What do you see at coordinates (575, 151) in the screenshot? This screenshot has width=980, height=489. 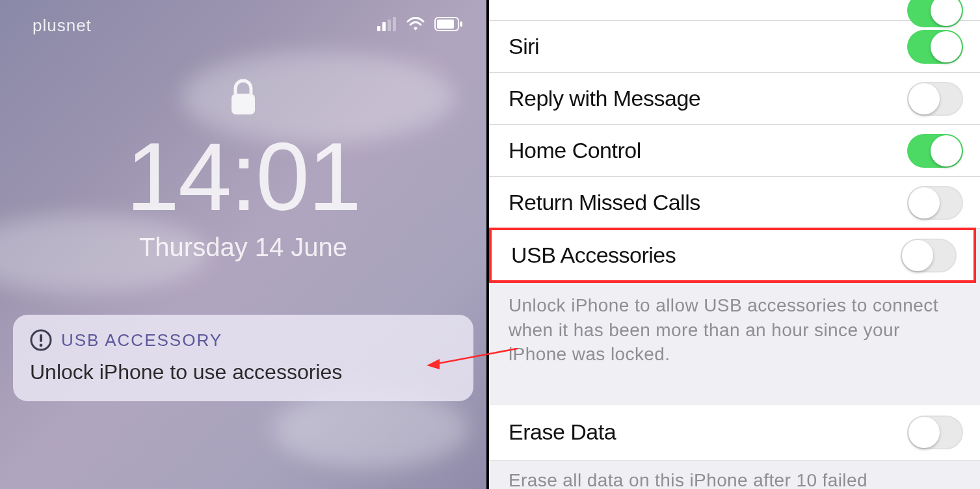 I see `setting-label: Home Control` at bounding box center [575, 151].